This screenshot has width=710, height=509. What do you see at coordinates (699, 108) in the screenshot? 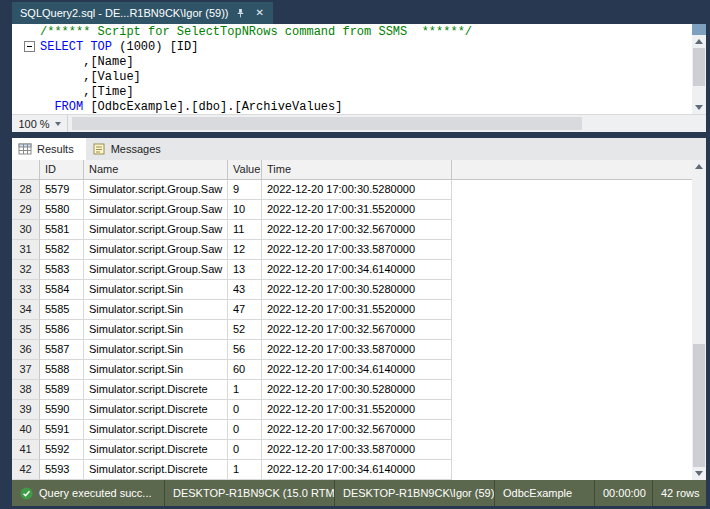
I see `scroll-down-button` at bounding box center [699, 108].